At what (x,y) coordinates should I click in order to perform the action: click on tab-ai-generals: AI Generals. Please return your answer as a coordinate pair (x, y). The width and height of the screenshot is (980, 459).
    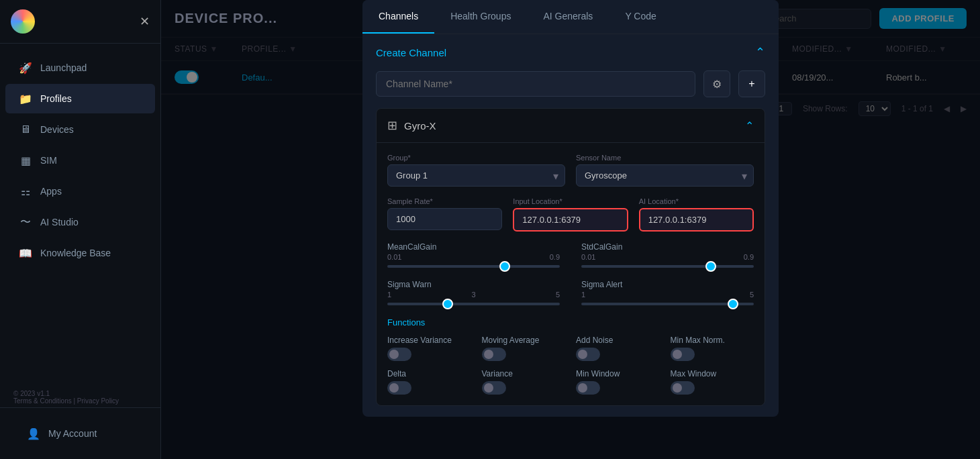
    Looking at the image, I should click on (568, 17).